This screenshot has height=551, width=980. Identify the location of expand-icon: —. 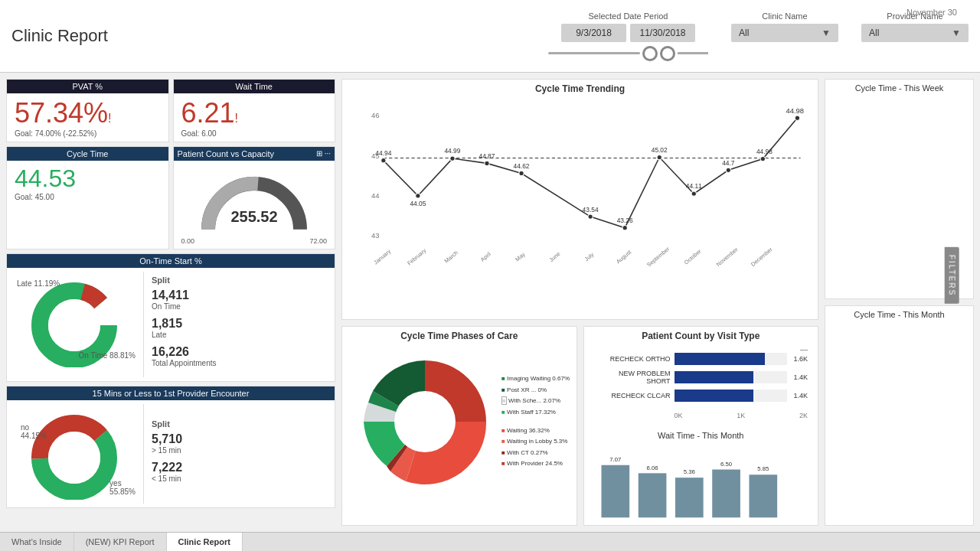
(804, 349).